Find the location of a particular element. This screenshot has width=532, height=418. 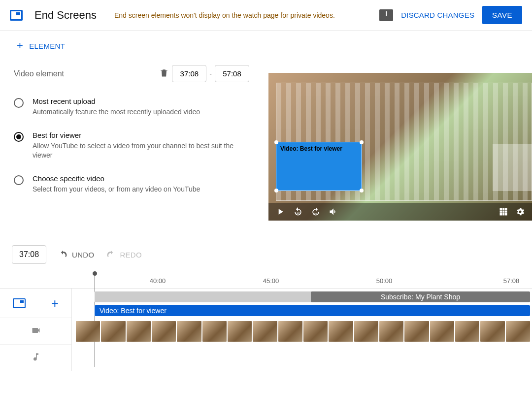

forward-10-icon: 10 is located at coordinates (316, 212).